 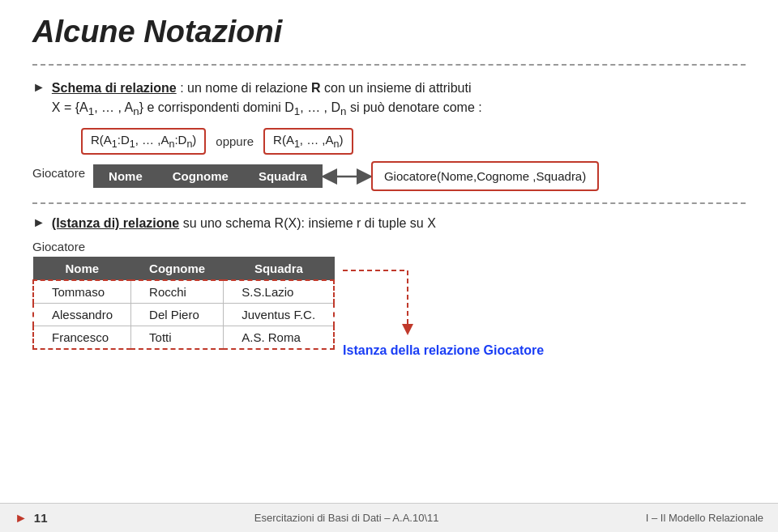 I want to click on cell-cognome-0: Rocchi, so click(x=177, y=292).